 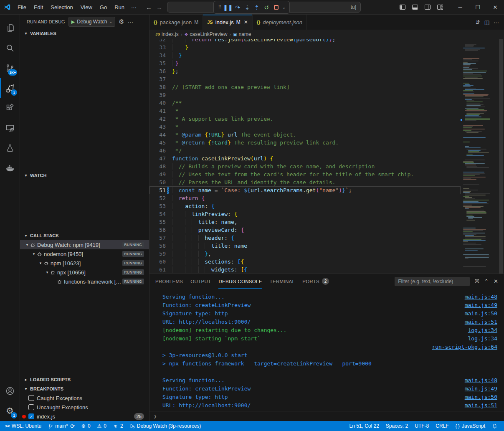 What do you see at coordinates (84, 380) in the screenshot?
I see `section-loaded-scripts: ▸ LOADED SCRIPTS` at bounding box center [84, 380].